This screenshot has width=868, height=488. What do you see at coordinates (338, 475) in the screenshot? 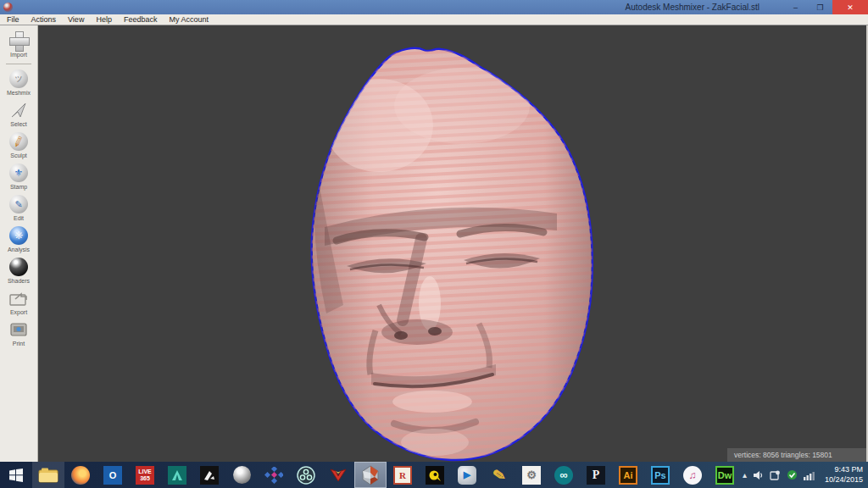
I see `red-v-icon` at bounding box center [338, 475].